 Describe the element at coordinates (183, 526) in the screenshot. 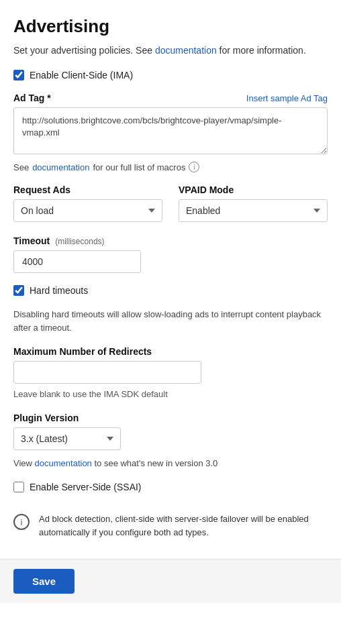

I see `info-box-text: Ad block detection, client-side with ser…` at that location.